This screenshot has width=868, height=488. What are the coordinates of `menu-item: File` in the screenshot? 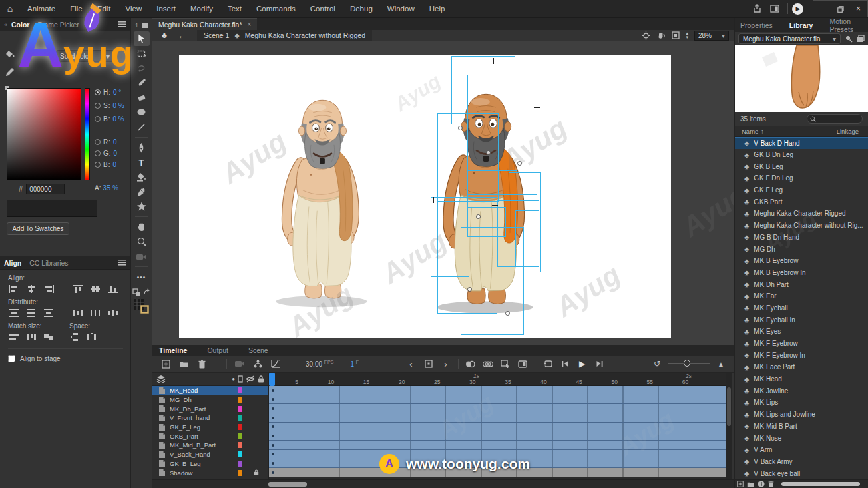 It's located at (76, 9).